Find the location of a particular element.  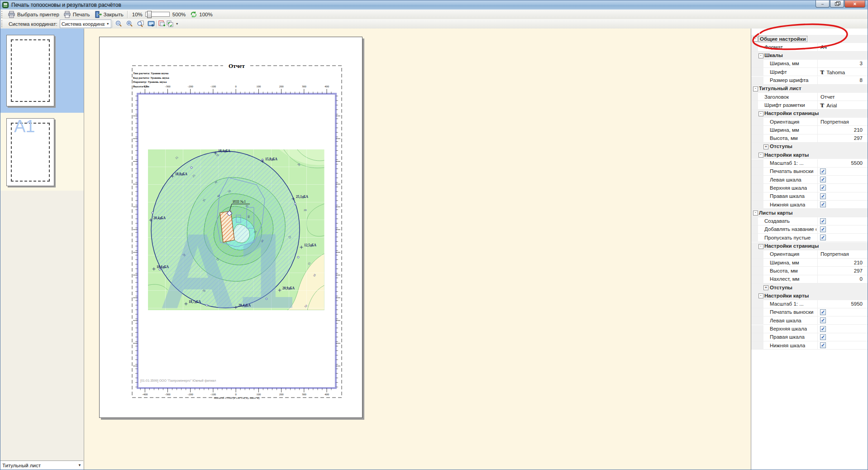

property-group-row: -Общие настройки is located at coordinates (809, 39).